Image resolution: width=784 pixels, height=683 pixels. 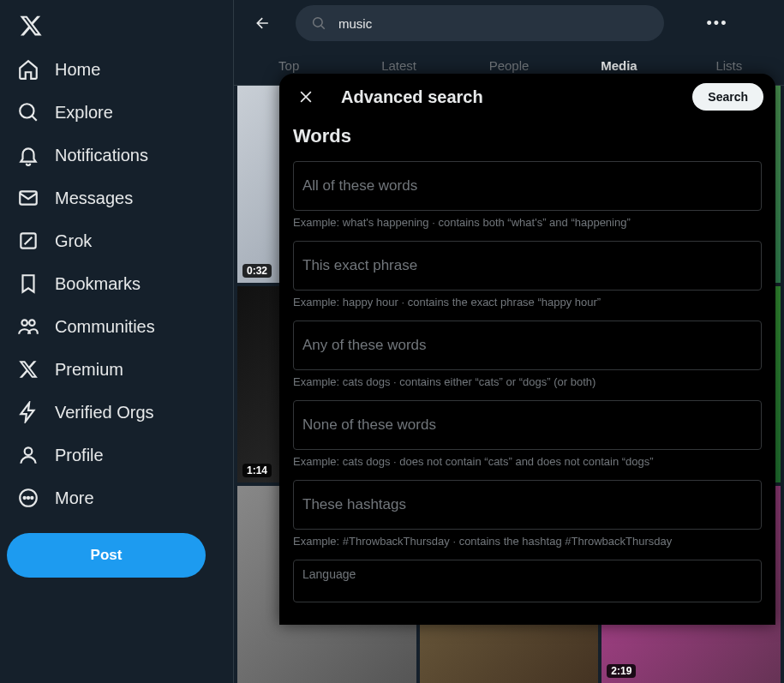 I want to click on nav-label: Home, so click(x=77, y=70).